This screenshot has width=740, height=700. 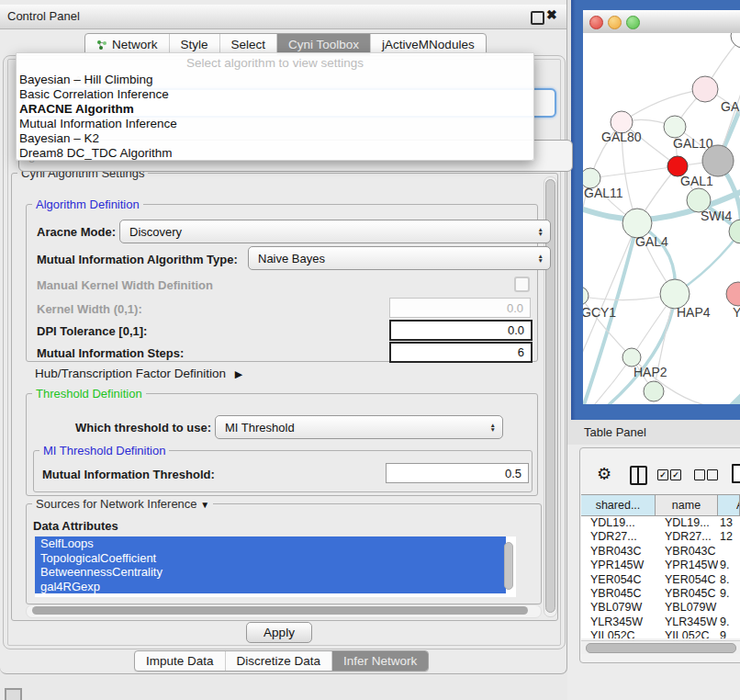 I want to click on network-node-gal10, so click(x=675, y=127).